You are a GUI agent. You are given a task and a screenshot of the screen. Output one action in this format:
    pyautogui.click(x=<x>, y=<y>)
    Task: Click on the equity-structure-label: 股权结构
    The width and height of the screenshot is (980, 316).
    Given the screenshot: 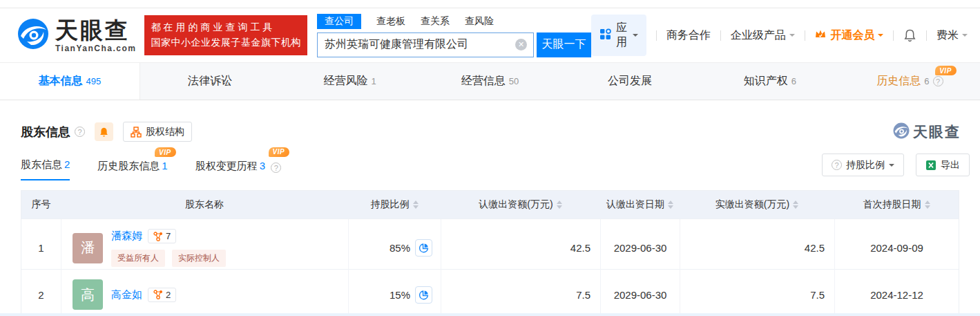 What is the action you would take?
    pyautogui.click(x=165, y=132)
    